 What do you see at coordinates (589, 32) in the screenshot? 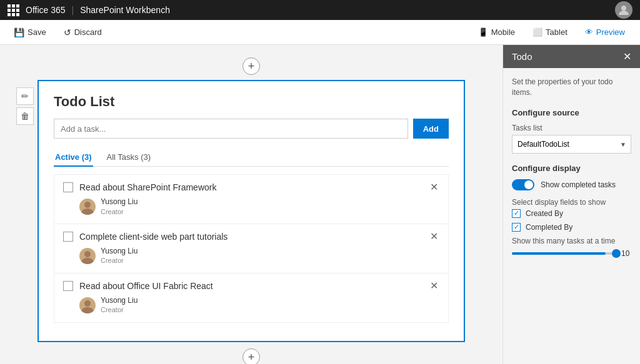
I see `preview-icon: 👁` at bounding box center [589, 32].